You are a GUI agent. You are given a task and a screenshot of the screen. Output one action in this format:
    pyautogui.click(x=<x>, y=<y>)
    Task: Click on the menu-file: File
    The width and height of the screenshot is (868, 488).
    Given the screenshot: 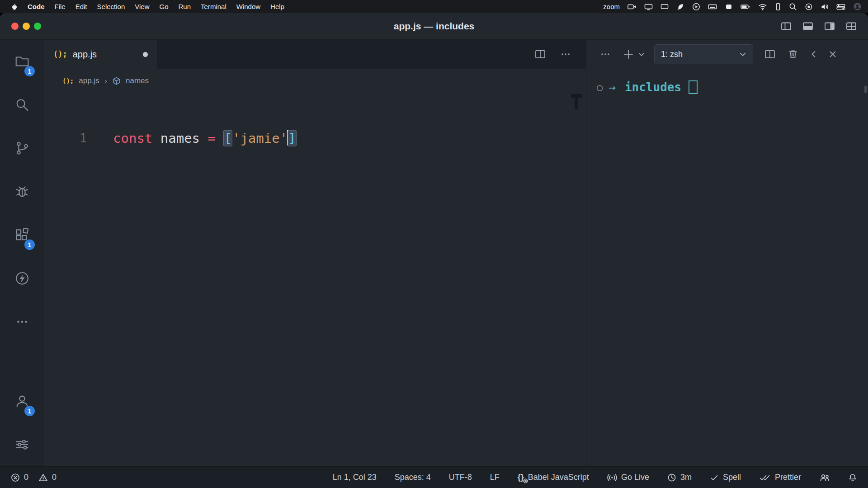 What is the action you would take?
    pyautogui.click(x=60, y=6)
    